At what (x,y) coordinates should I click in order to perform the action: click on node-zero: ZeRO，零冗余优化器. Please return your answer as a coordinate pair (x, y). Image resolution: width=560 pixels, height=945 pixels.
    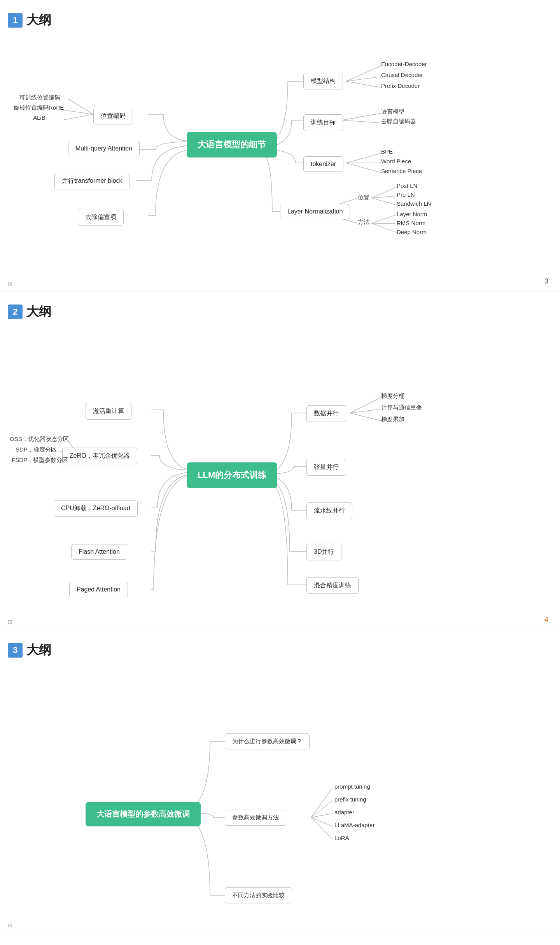
    Looking at the image, I should click on (100, 456).